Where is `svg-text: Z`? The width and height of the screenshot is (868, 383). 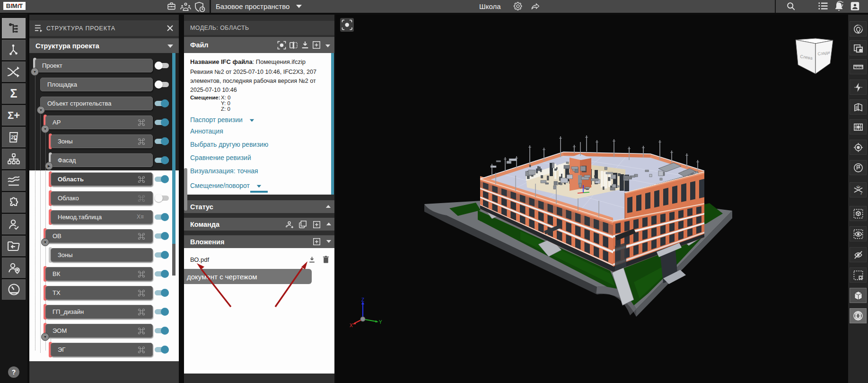 svg-text: Z is located at coordinates (363, 300).